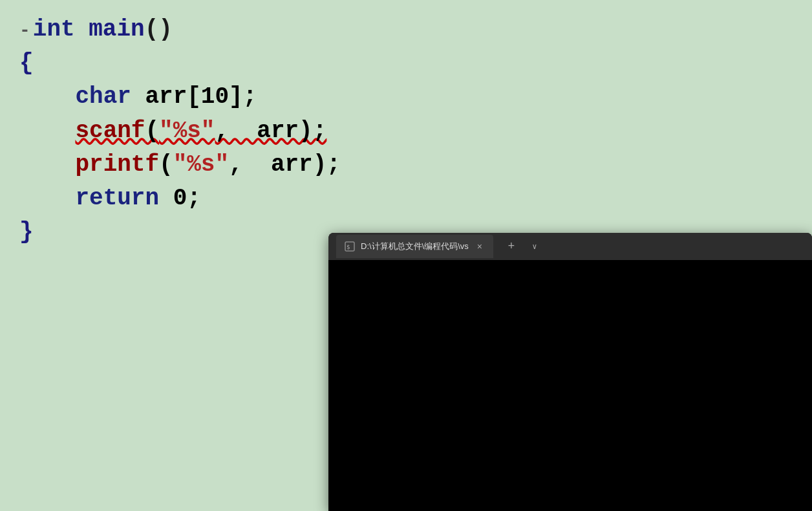 The width and height of the screenshot is (812, 511). Describe the element at coordinates (54, 30) in the screenshot. I see `keyword-int: int` at that location.